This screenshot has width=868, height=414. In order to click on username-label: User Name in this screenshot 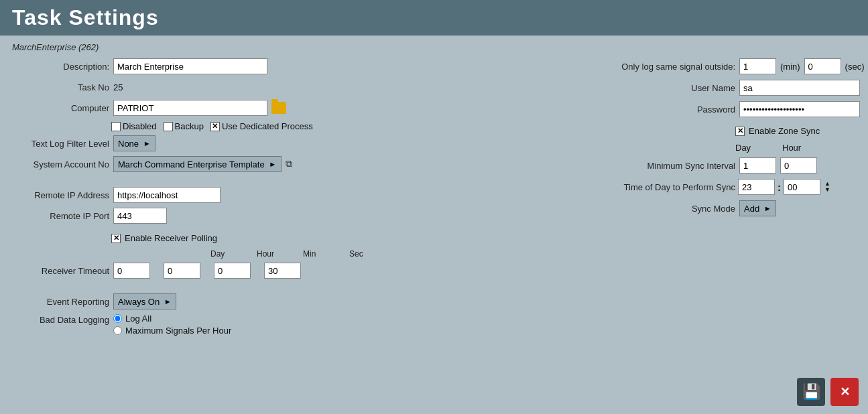, I will do `click(662, 88)`.